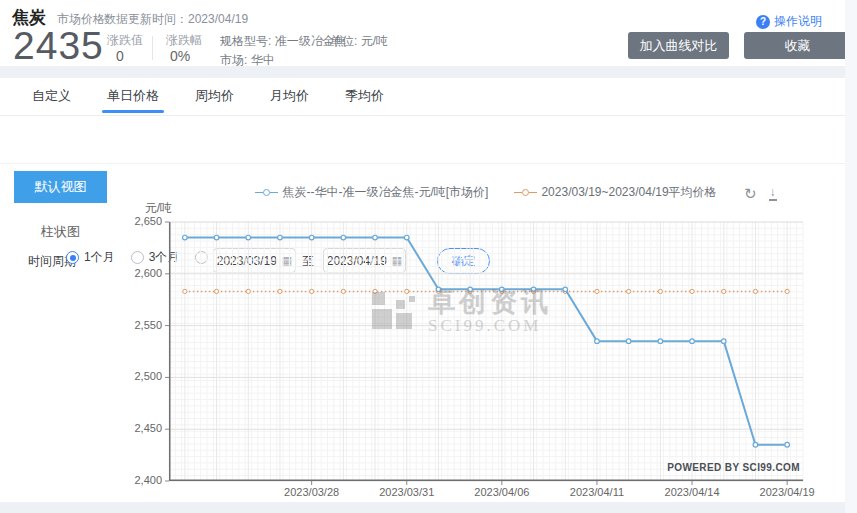  Describe the element at coordinates (134, 480) in the screenshot. I see `y-axis-tick-label: 2,400` at that location.